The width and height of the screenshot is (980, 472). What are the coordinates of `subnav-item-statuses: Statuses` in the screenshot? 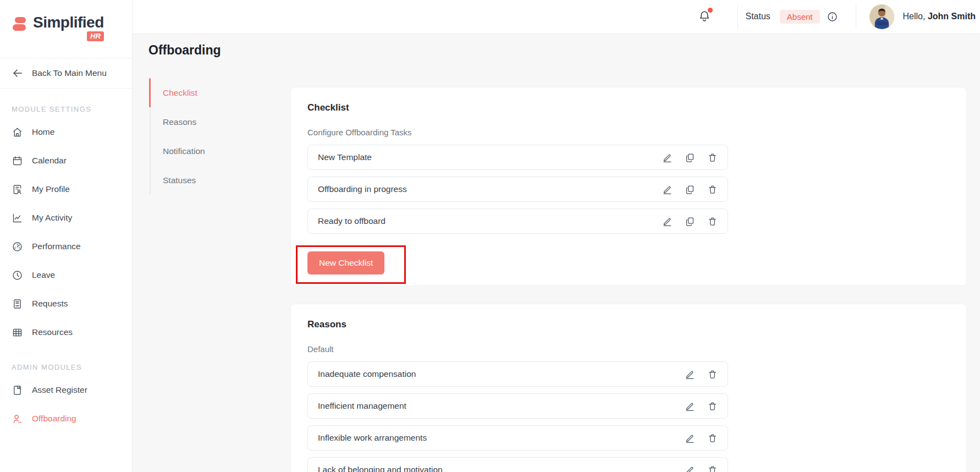 It's located at (204, 180).